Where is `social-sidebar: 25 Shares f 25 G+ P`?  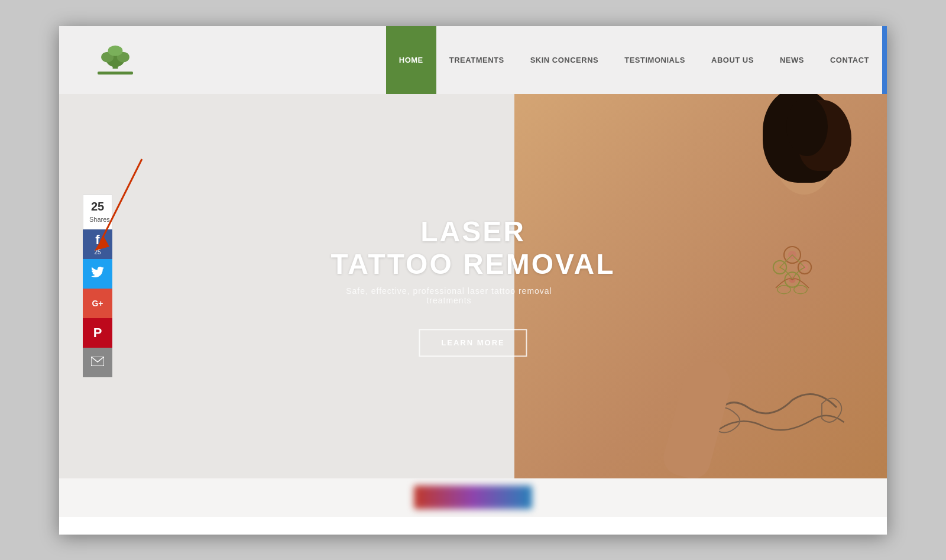
social-sidebar: 25 Shares f 25 G+ P is located at coordinates (98, 286).